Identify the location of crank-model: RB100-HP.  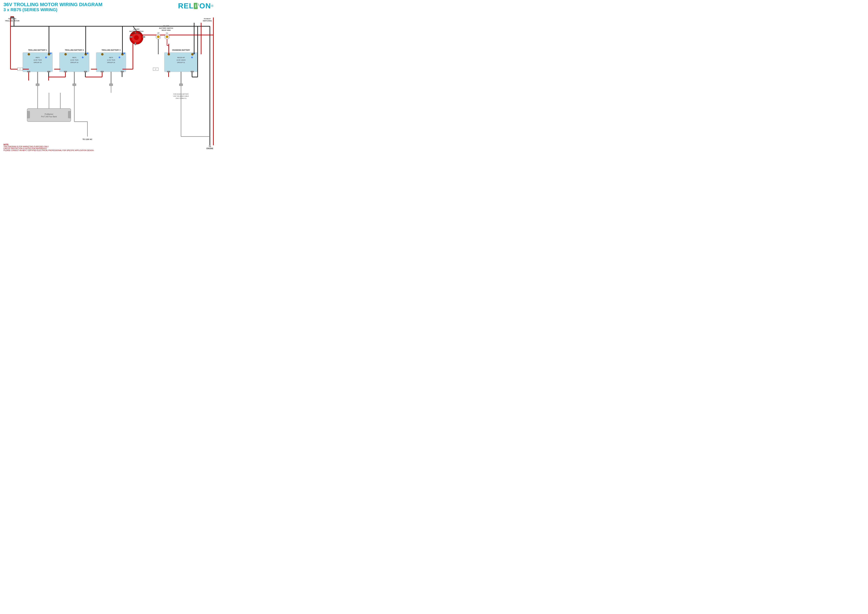
(181, 58).